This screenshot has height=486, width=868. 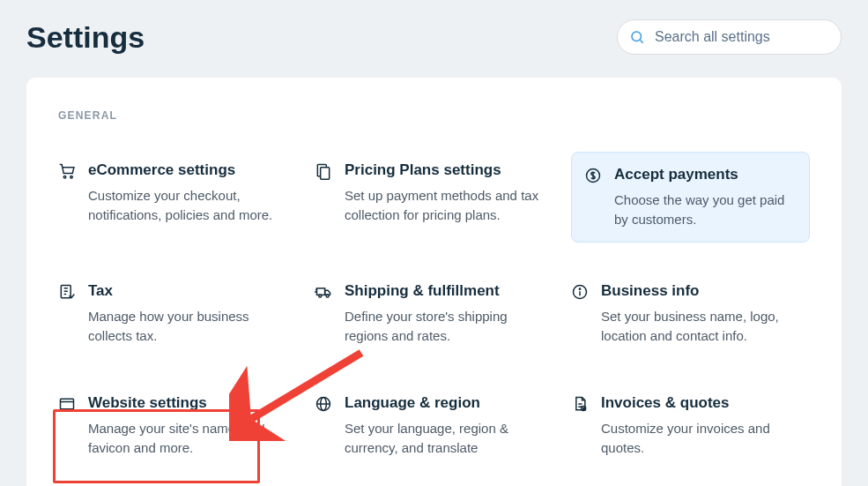 I want to click on tile-title: Website settings, so click(x=189, y=402).